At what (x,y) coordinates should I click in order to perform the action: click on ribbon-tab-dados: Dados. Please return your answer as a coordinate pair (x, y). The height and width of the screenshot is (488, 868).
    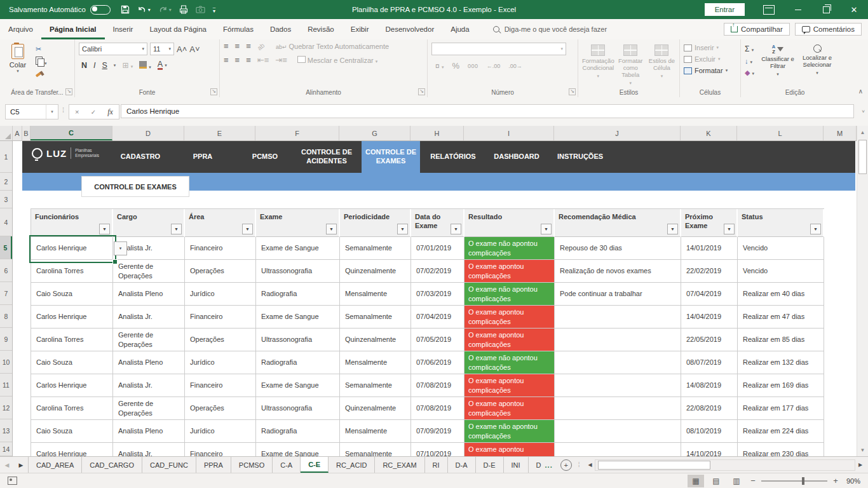
    Looking at the image, I should click on (281, 29).